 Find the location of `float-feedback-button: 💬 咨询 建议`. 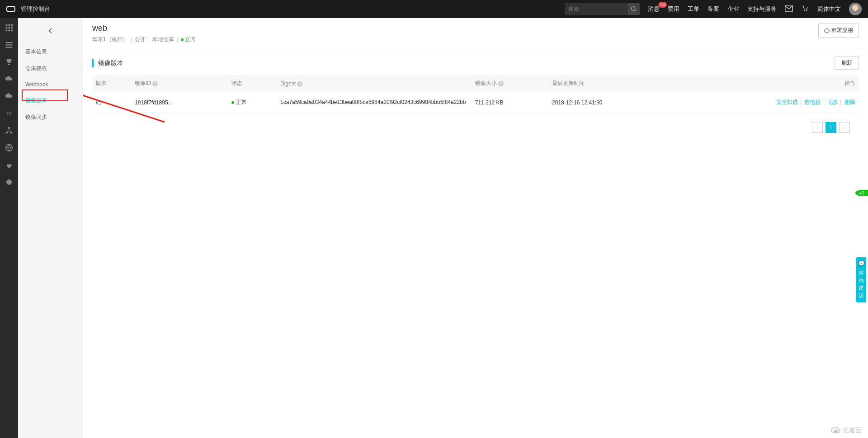

float-feedback-button: 💬 咨询 建议 is located at coordinates (861, 280).